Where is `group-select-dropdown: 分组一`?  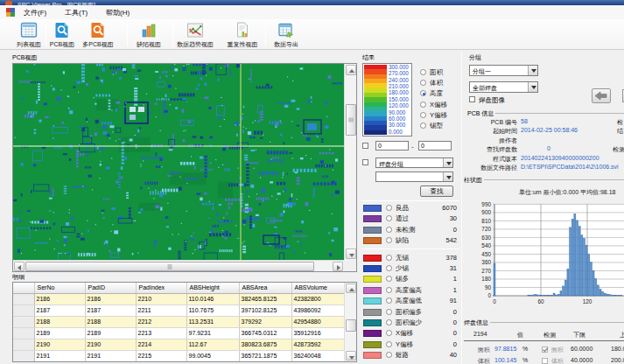 group-select-dropdown: 分组一 is located at coordinates (504, 70).